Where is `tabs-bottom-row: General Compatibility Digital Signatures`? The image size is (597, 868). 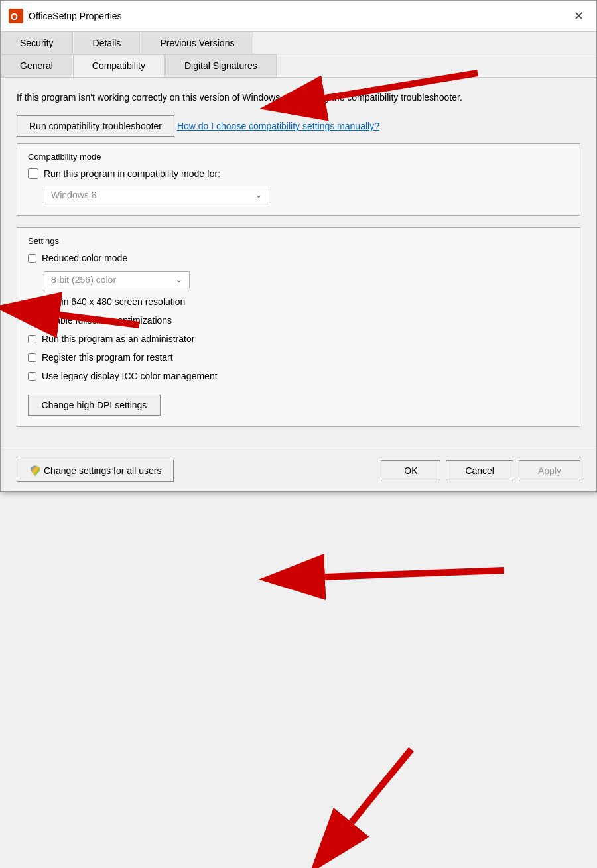 tabs-bottom-row: General Compatibility Digital Signatures is located at coordinates (298, 66).